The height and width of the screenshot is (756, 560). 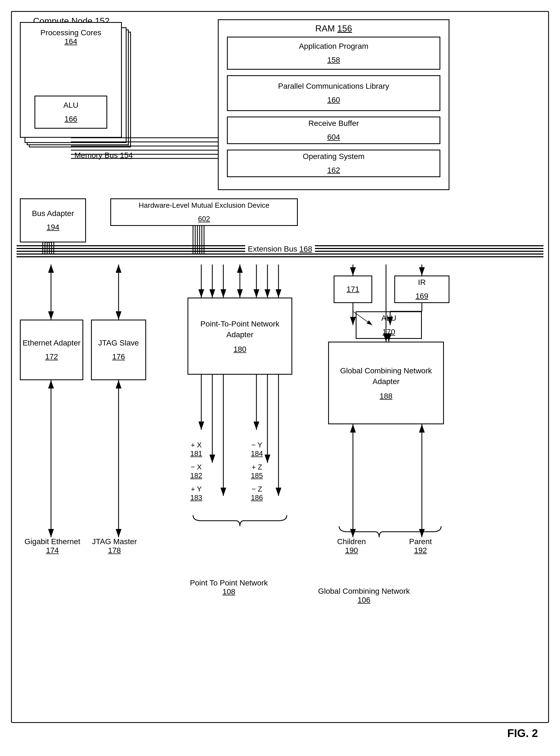 What do you see at coordinates (104, 155) in the screenshot?
I see `memory-bus-label: Memory Bus 154` at bounding box center [104, 155].